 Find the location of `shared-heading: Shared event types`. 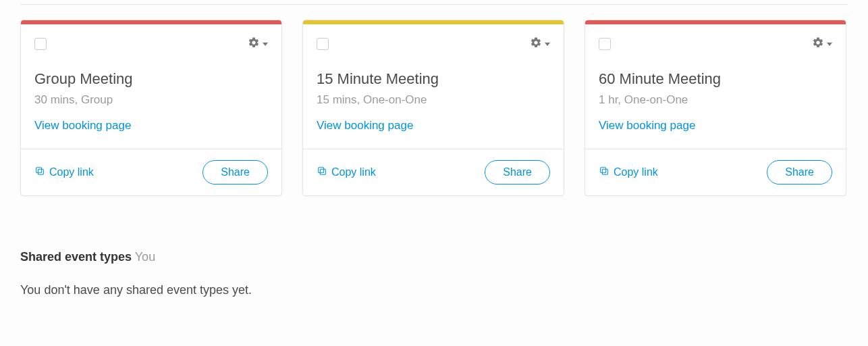

shared-heading: Shared event types is located at coordinates (76, 257).